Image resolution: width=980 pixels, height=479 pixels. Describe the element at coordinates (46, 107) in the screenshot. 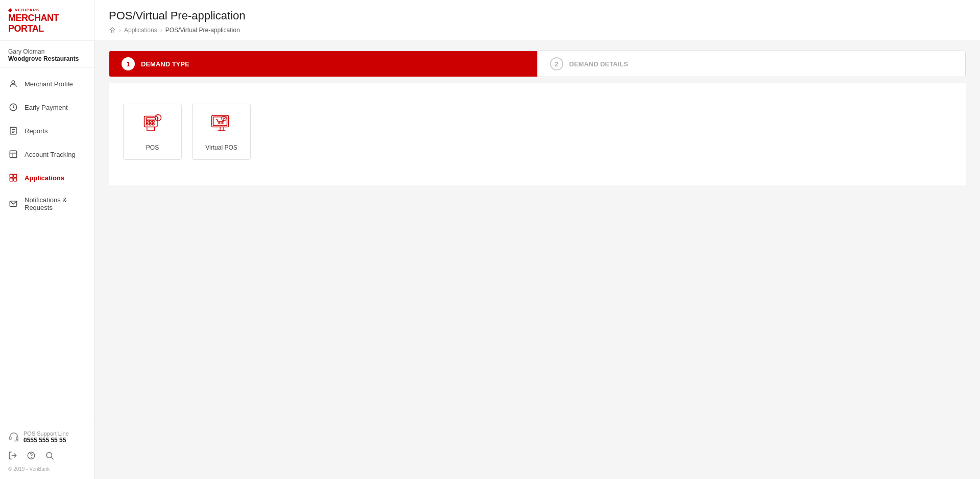

I see `sidebar-label-early-payment: Early Payment` at that location.